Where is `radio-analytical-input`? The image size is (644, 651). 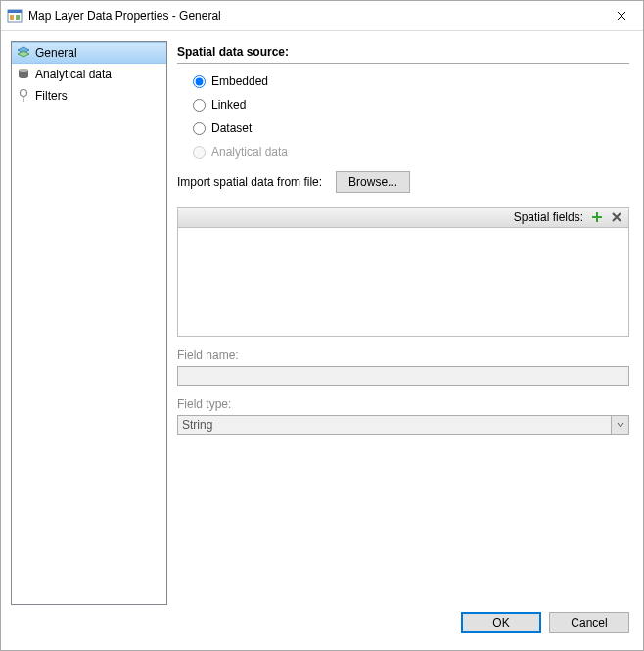 radio-analytical-input is located at coordinates (200, 153).